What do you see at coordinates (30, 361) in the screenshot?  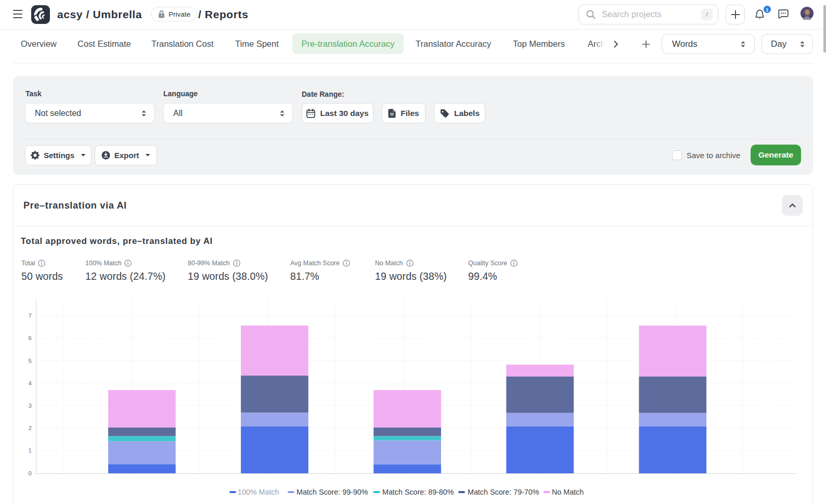 I see `svg-text: 5` at bounding box center [30, 361].